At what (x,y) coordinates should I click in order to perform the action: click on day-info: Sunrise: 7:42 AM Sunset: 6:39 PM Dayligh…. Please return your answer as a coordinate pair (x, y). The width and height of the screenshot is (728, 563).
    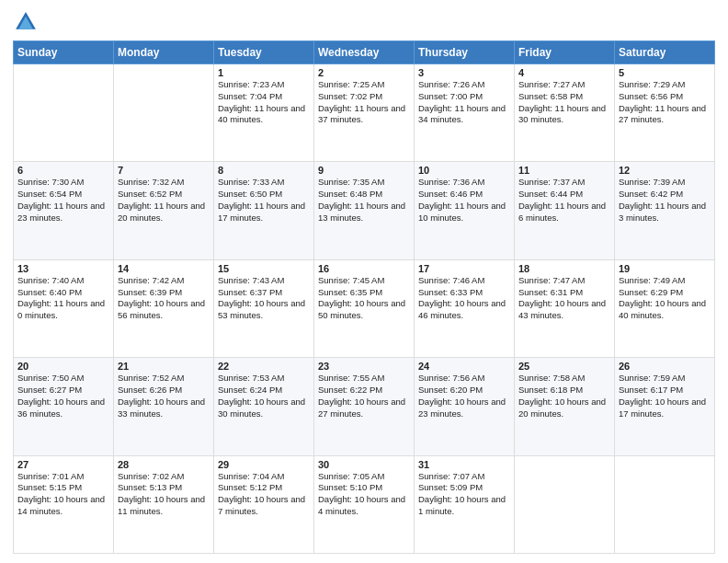
    Looking at the image, I should click on (164, 298).